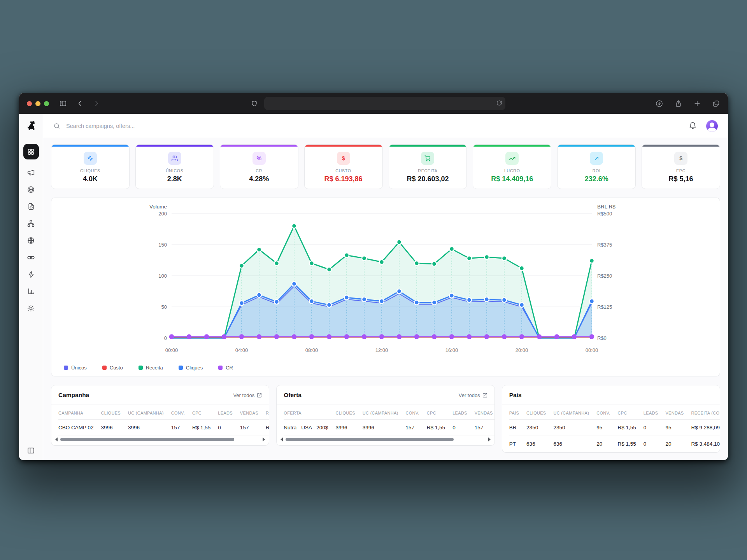 The height and width of the screenshot is (560, 747). I want to click on legend-item-receita: Receita, so click(151, 368).